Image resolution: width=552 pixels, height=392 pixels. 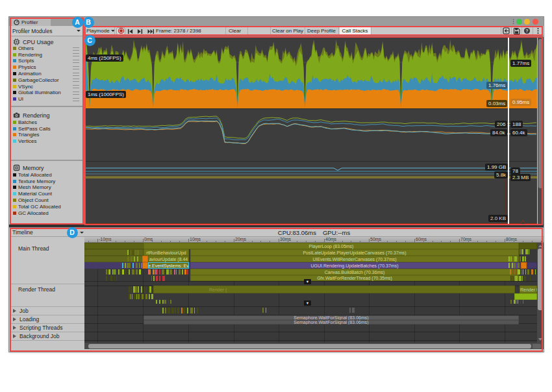 What do you see at coordinates (47, 61) in the screenshot?
I see `legend-item-scripts: Scripts` at bounding box center [47, 61].